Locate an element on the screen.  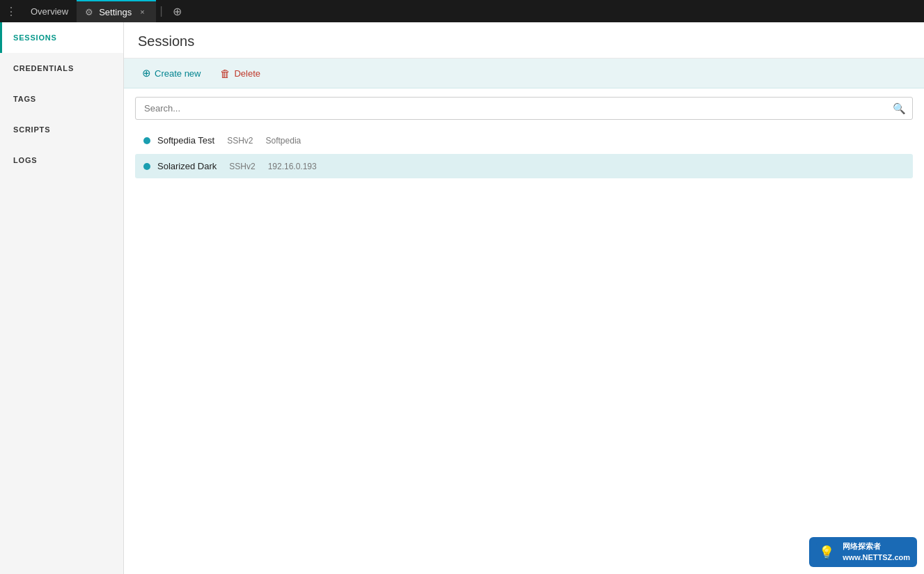
delete-label: Delete is located at coordinates (247, 74).